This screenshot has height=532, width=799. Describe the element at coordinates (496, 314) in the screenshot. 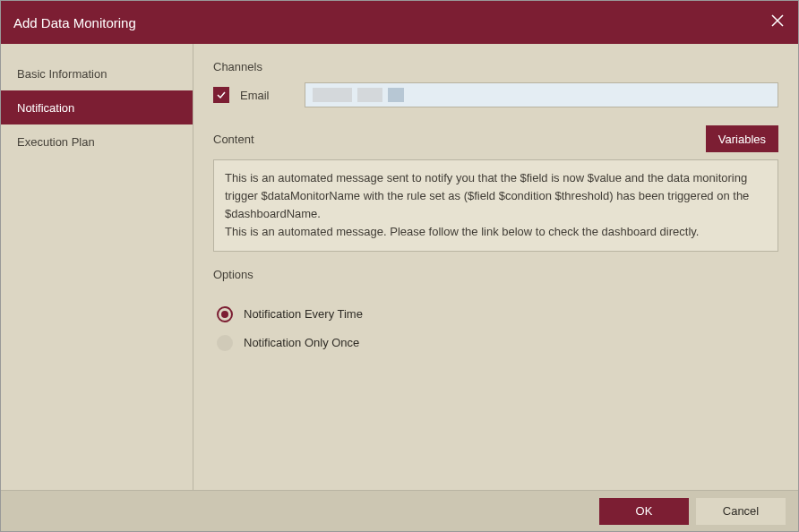

I see `option-every-time: Notification Every Time` at that location.